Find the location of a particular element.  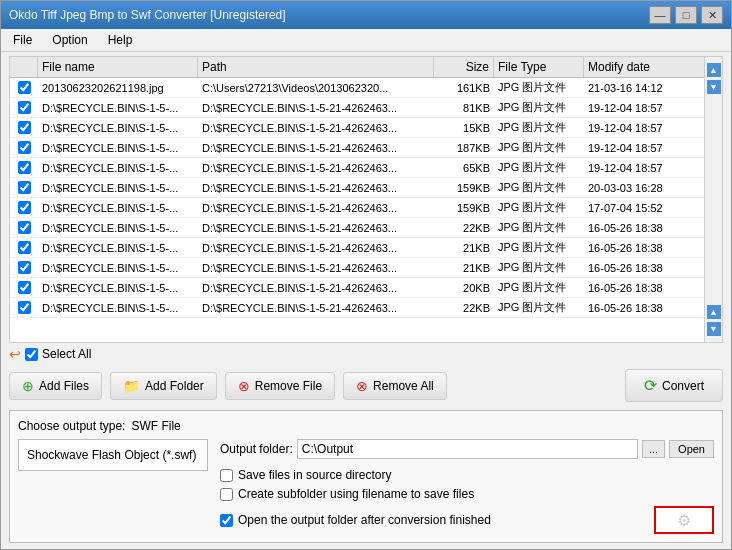

menu-file: File is located at coordinates (22, 40).